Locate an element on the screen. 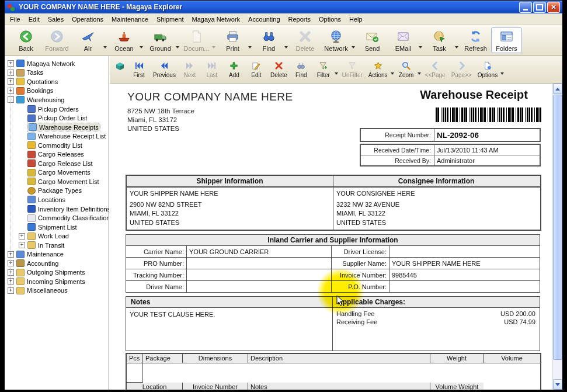 This screenshot has height=392, width=567. scroll-down-arrow is located at coordinates (558, 384).